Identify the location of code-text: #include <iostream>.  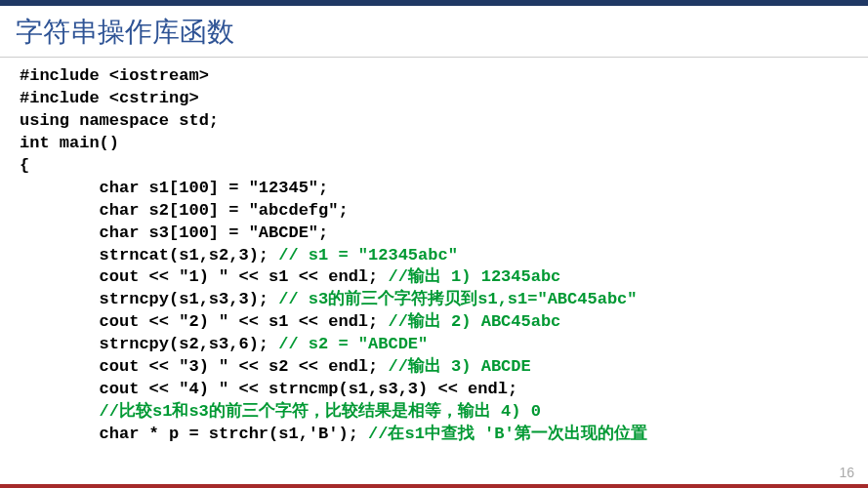
(114, 76).